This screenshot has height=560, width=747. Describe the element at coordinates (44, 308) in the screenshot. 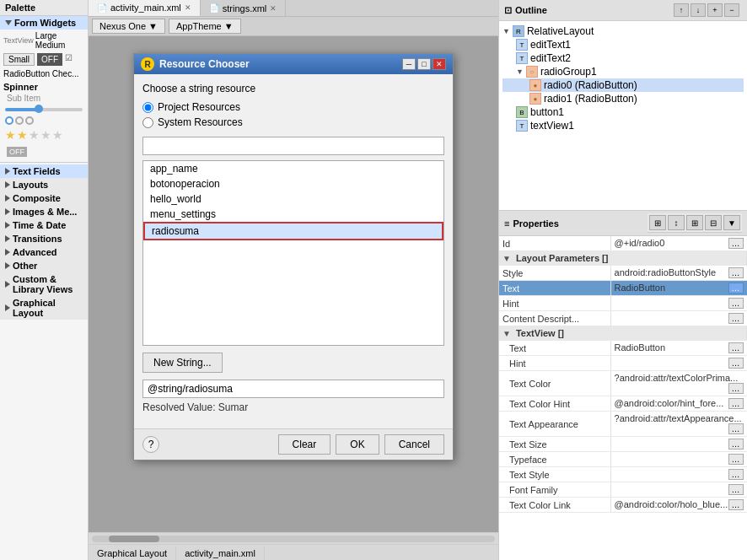

I see `section-graphical-layout: Graphical Layout` at that location.